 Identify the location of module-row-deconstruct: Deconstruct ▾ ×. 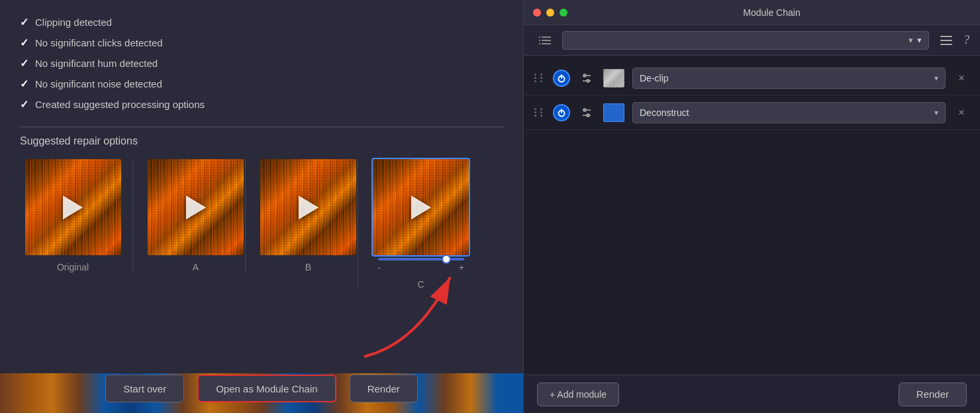
(752, 113).